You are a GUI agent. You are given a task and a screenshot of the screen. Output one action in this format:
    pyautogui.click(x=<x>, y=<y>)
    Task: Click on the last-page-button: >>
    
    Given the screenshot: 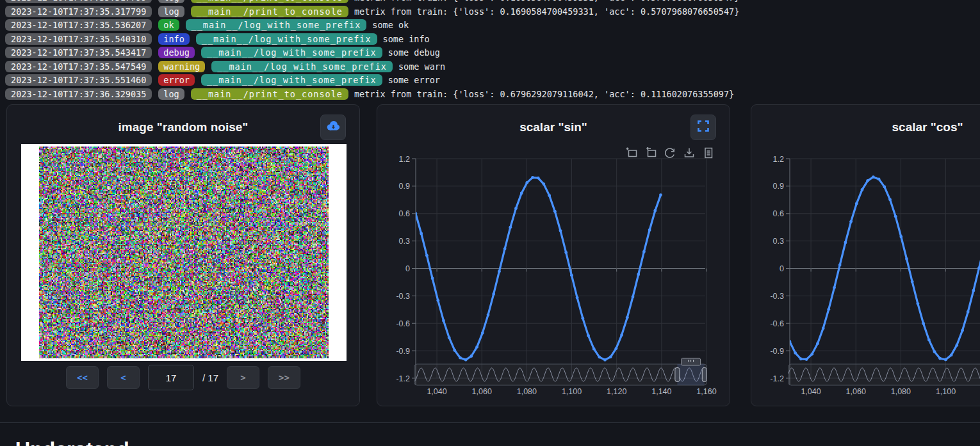 What is the action you would take?
    pyautogui.click(x=284, y=378)
    